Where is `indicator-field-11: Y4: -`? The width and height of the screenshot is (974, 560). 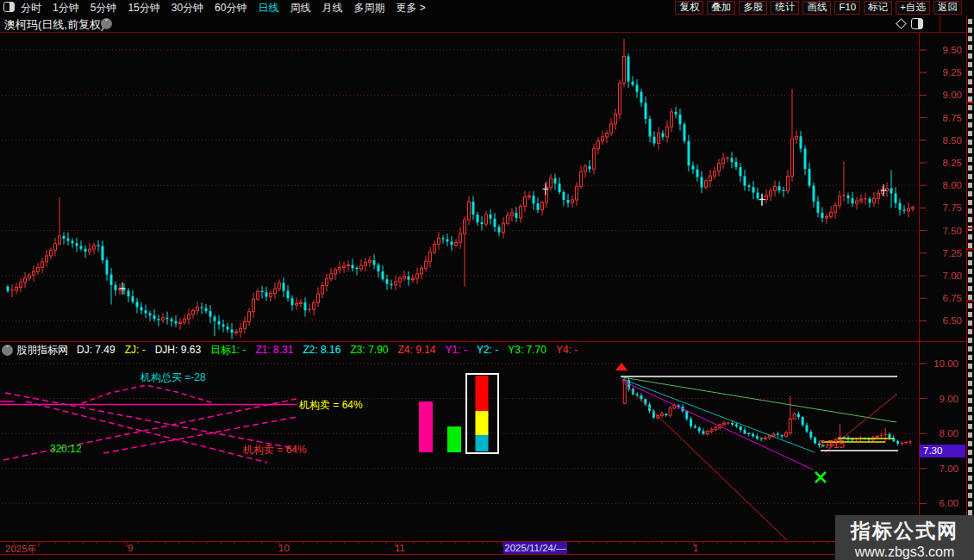
indicator-field-11: Y4: - is located at coordinates (567, 350).